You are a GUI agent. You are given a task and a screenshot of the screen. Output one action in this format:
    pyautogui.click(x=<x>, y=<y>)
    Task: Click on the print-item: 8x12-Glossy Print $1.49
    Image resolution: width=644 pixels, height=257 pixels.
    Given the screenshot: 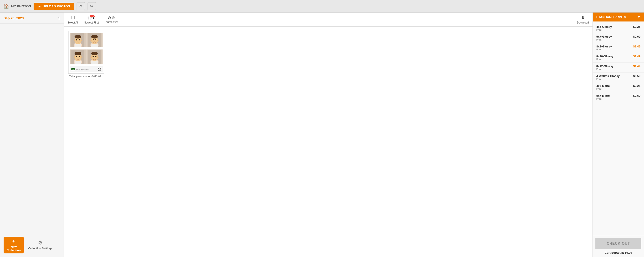 What is the action you would take?
    pyautogui.click(x=618, y=68)
    